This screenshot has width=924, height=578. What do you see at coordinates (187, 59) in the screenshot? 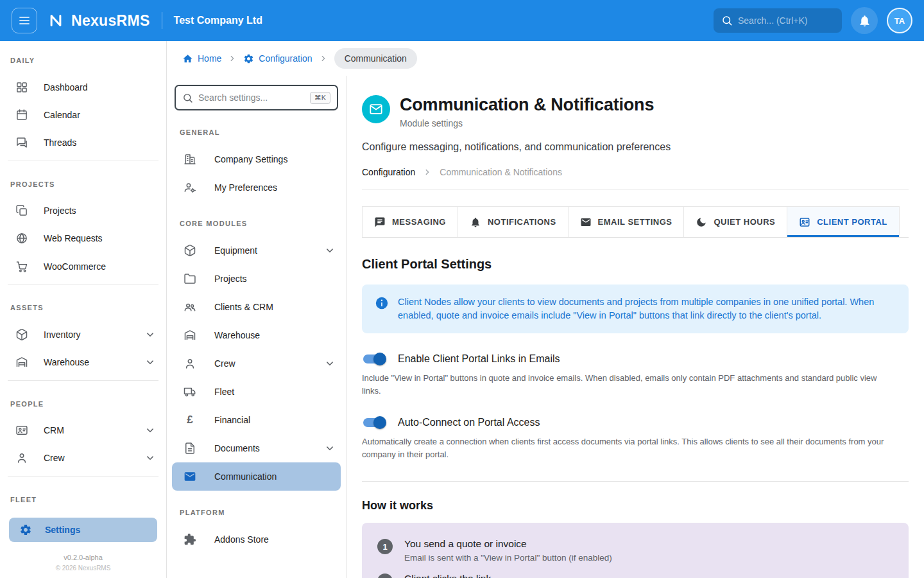
I see `home-icon` at bounding box center [187, 59].